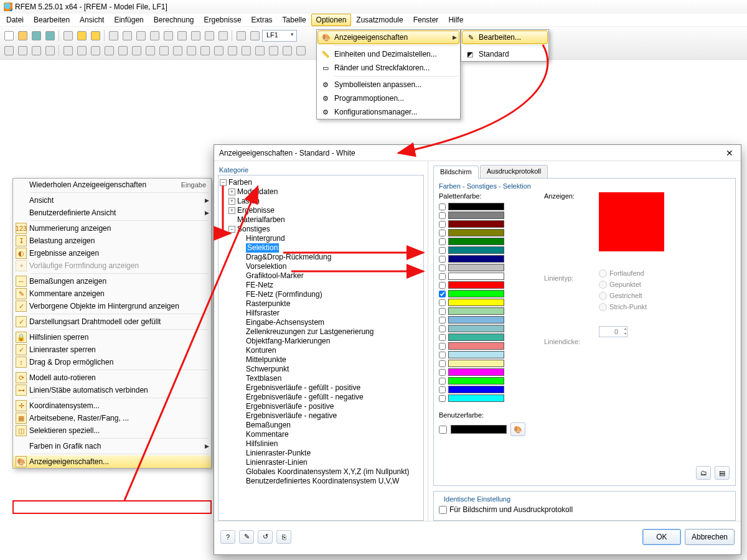 The width and height of the screenshot is (747, 560). Describe the element at coordinates (321, 229) in the screenshot. I see `tree-sonstiges: −Sonstiges` at that location.